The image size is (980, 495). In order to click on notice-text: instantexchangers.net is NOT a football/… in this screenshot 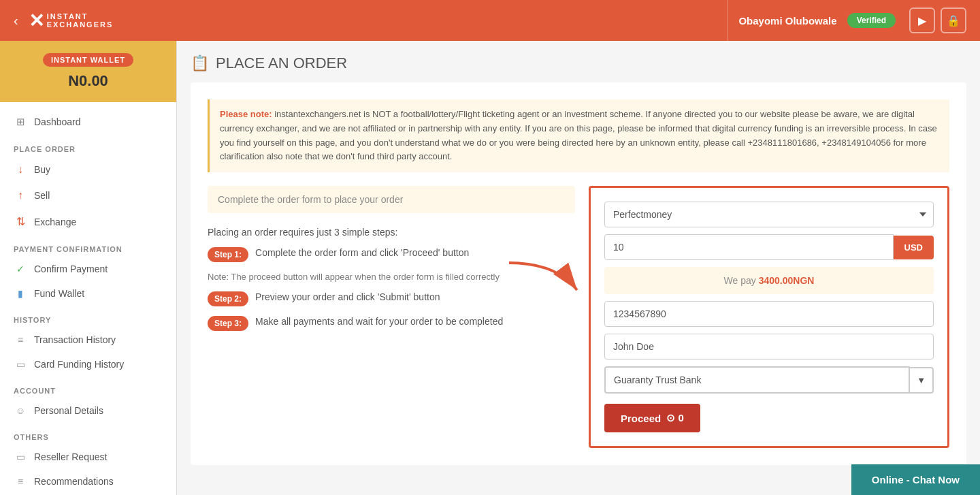, I will do `click(578, 135)`.